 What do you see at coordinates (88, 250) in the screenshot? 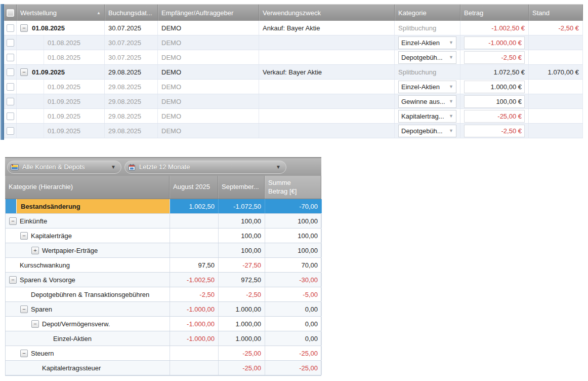
I see `category-label-cell: +Wertpapier-Erträge` at bounding box center [88, 250].